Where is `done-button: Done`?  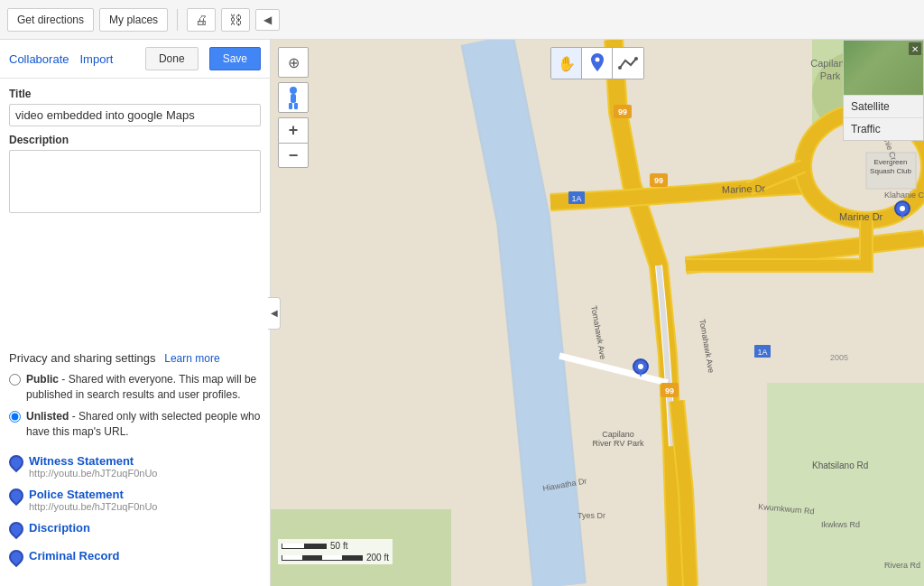
done-button: Done is located at coordinates (171, 59).